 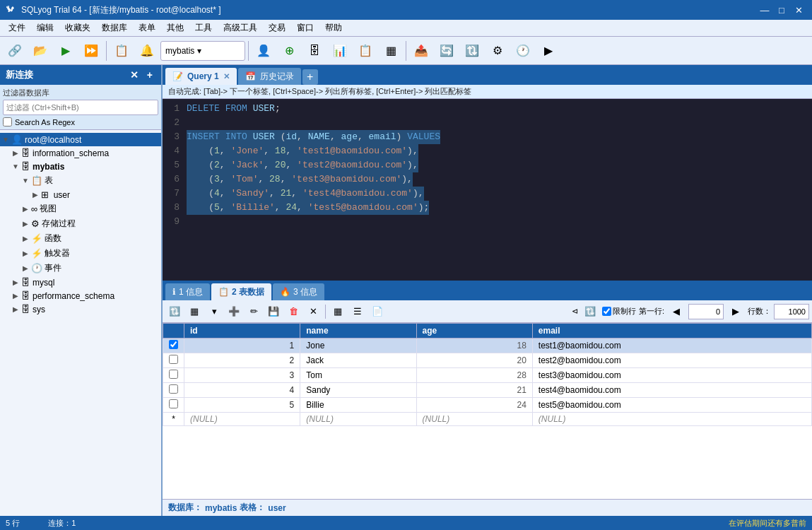 What do you see at coordinates (488, 390) in the screenshot?
I see `table-row: 4Sandy21test4@baomidou.com` at bounding box center [488, 390].